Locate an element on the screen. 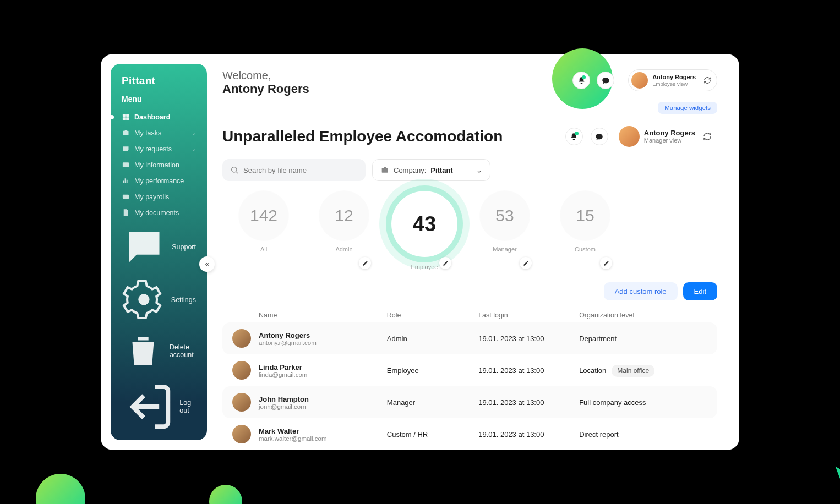  document-icon is located at coordinates (126, 212).